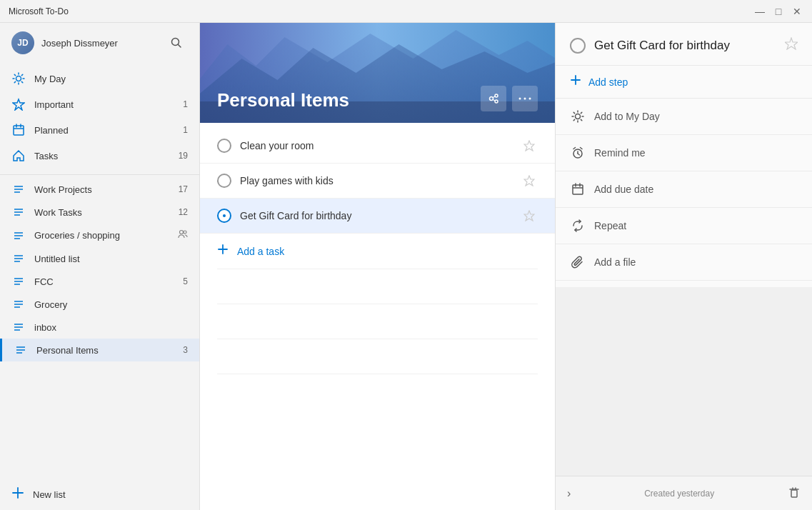  I want to click on add-step-label: Add step, so click(608, 82).